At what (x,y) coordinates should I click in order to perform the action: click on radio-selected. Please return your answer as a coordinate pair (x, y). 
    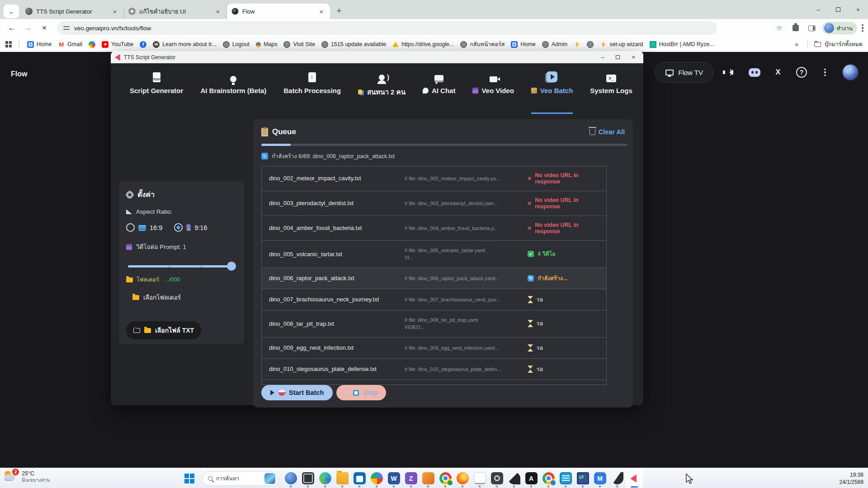
    Looking at the image, I should click on (178, 228).